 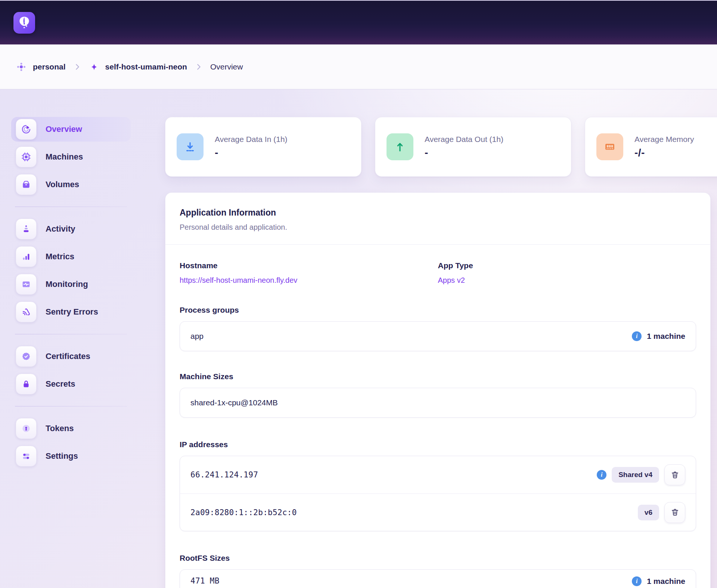 I want to click on sidebar-item-label: Settings, so click(x=62, y=456).